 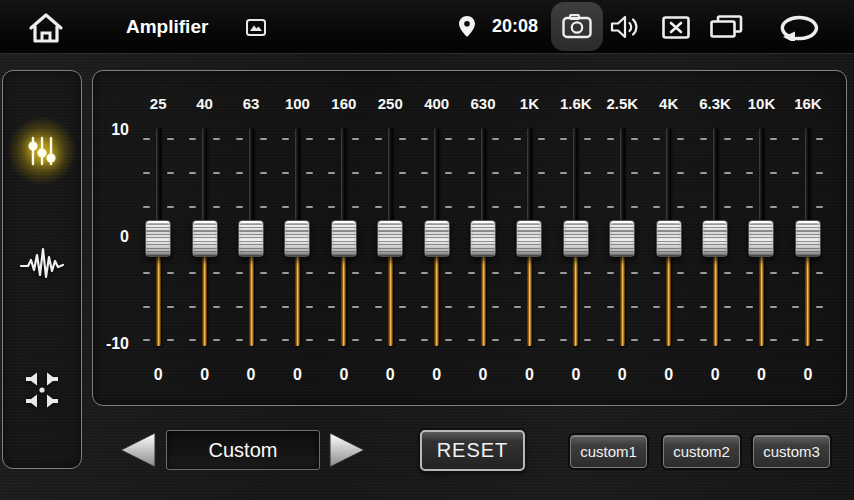 What do you see at coordinates (42, 390) in the screenshot?
I see `sidebar-item-balance-fader` at bounding box center [42, 390].